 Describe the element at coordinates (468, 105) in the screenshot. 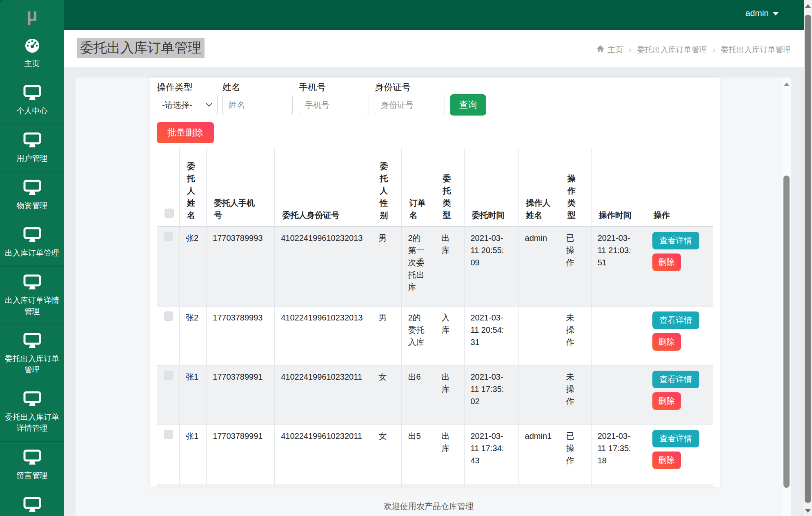

I see `search-button: 查询` at that location.